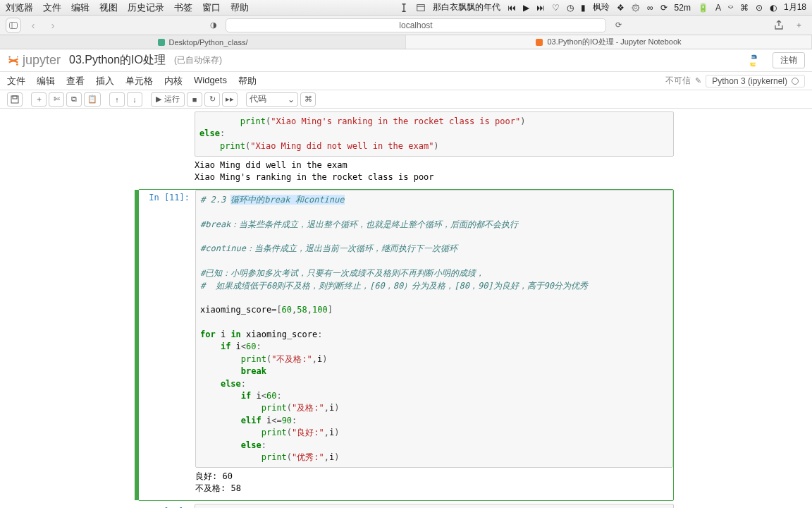  Describe the element at coordinates (230, 99) in the screenshot. I see `fast-forward-button: ▸▸` at that location.